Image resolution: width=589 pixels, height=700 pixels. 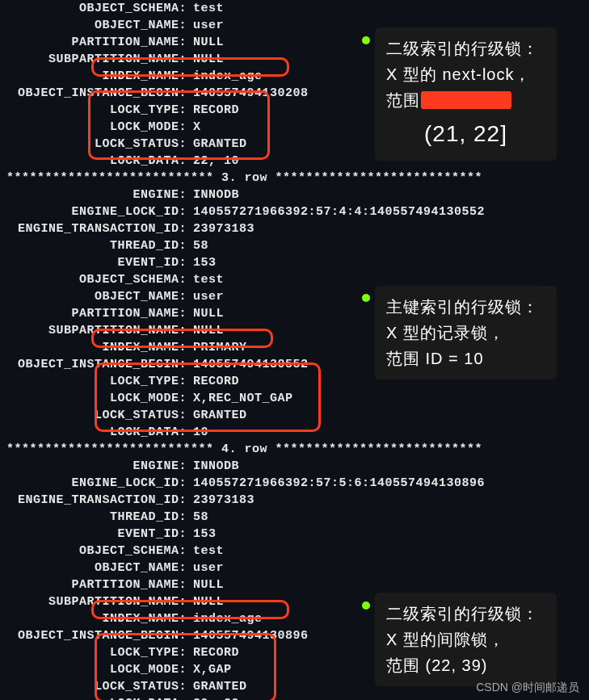 What do you see at coordinates (242, 399) in the screenshot?
I see `value: X,REC_NOT_GAP` at bounding box center [242, 399].